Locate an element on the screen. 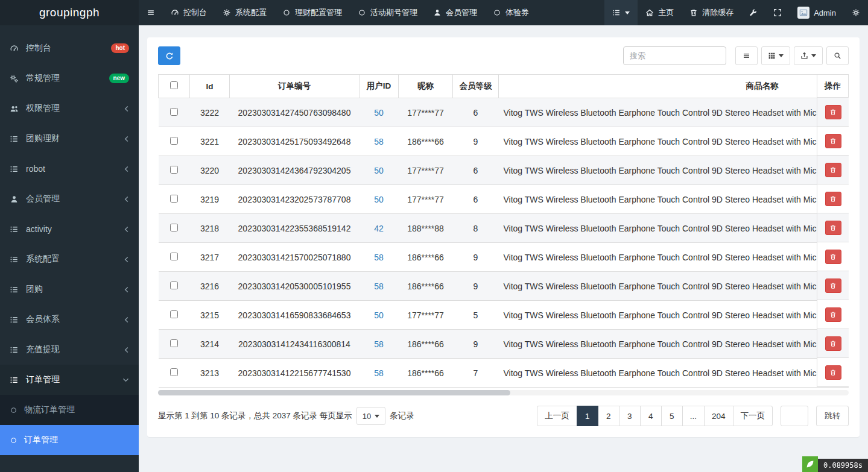 Image resolution: width=868 pixels, height=472 pixels. nav-style-dropdown is located at coordinates (621, 13).